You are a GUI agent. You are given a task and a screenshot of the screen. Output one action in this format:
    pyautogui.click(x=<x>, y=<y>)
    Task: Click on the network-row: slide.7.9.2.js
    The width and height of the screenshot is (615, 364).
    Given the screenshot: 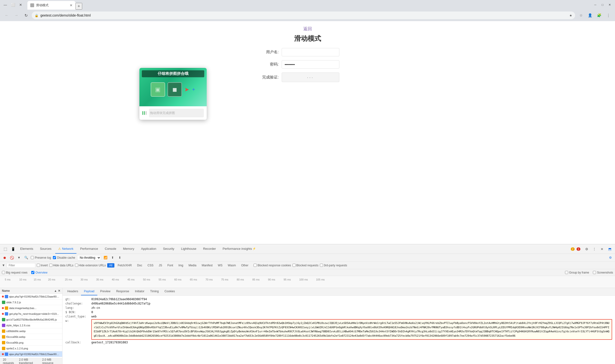 What is the action you would take?
    pyautogui.click(x=31, y=302)
    